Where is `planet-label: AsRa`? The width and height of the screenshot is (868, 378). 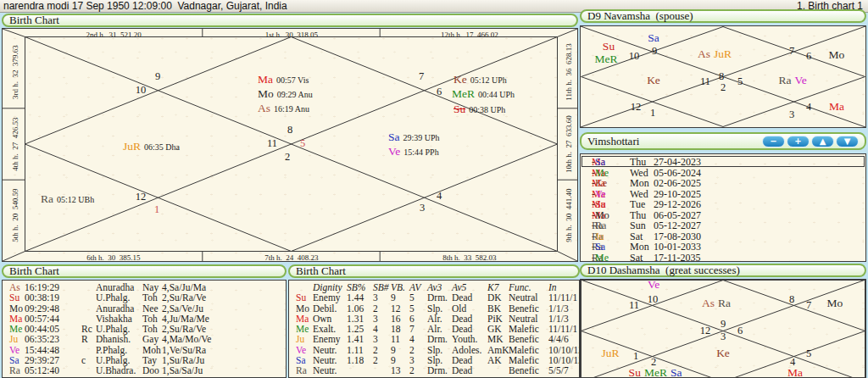 planet-label: AsRa is located at coordinates (716, 303).